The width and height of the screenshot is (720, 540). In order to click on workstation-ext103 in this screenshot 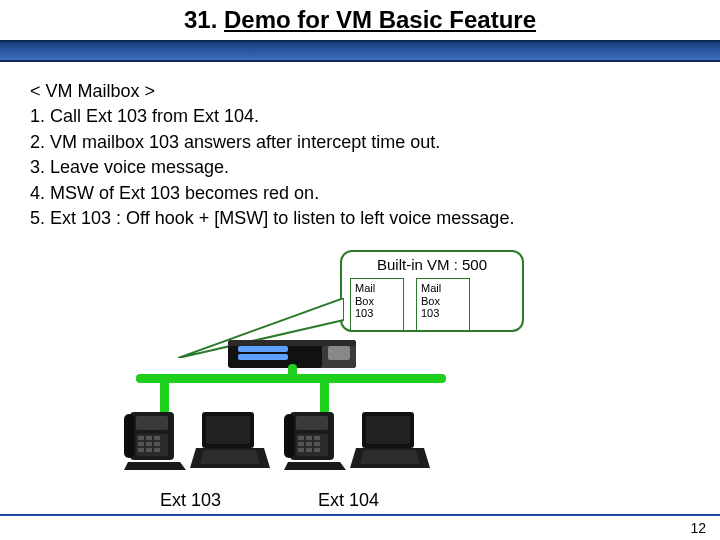, I will do `click(199, 442)`.